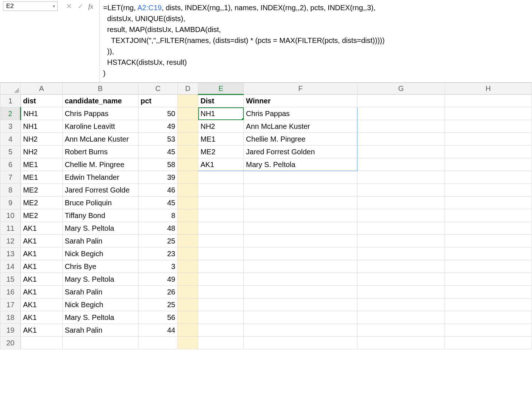 The image size is (532, 404). Describe the element at coordinates (221, 241) in the screenshot. I see `cell-E12` at that location.